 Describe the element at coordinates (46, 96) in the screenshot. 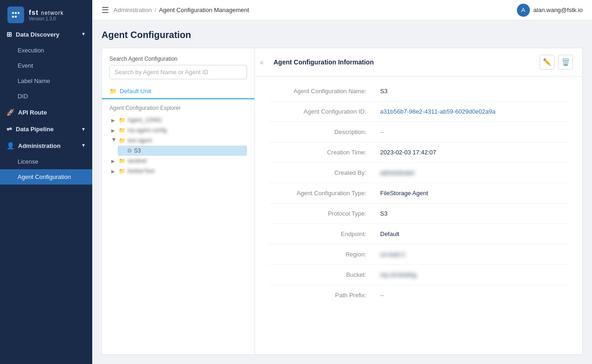

I see `sidebar-item-did: DID` at that location.